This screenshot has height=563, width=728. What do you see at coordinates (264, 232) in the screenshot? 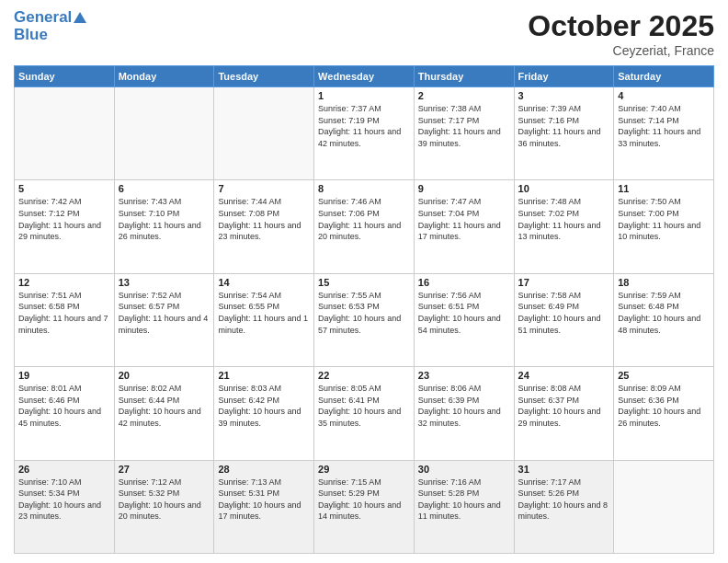
I see `cell-text-line: Daylight: 11 hours and 23 minutes.` at bounding box center [264, 232].